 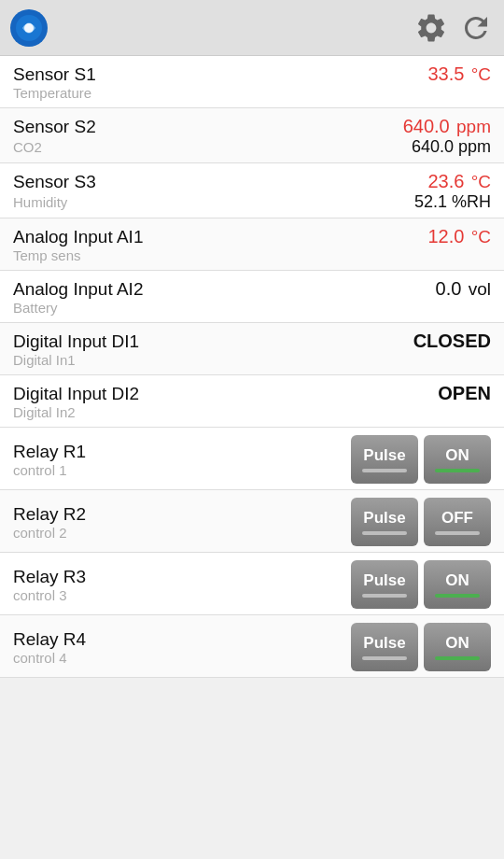 What do you see at coordinates (252, 459) in the screenshot?
I see `relay-row-1: Relay R1 control 1 Pulse ON` at bounding box center [252, 459].